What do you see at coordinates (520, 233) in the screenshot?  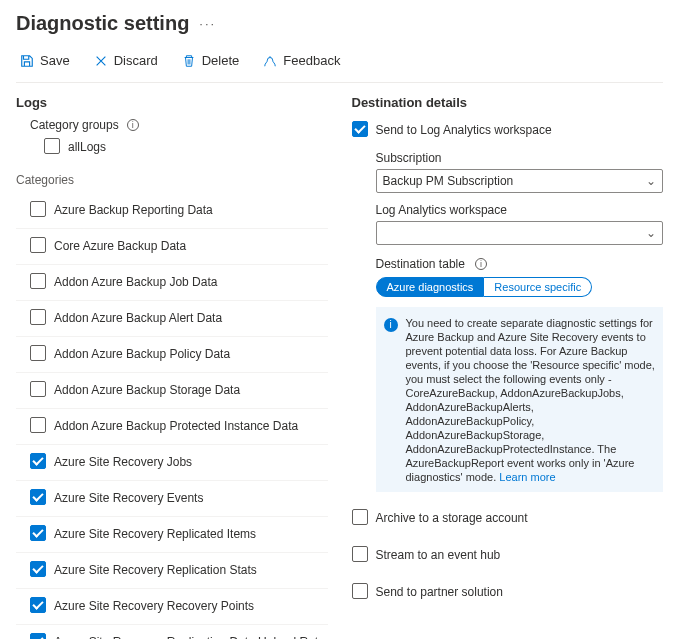 I see `law-select: ⌄` at bounding box center [520, 233].